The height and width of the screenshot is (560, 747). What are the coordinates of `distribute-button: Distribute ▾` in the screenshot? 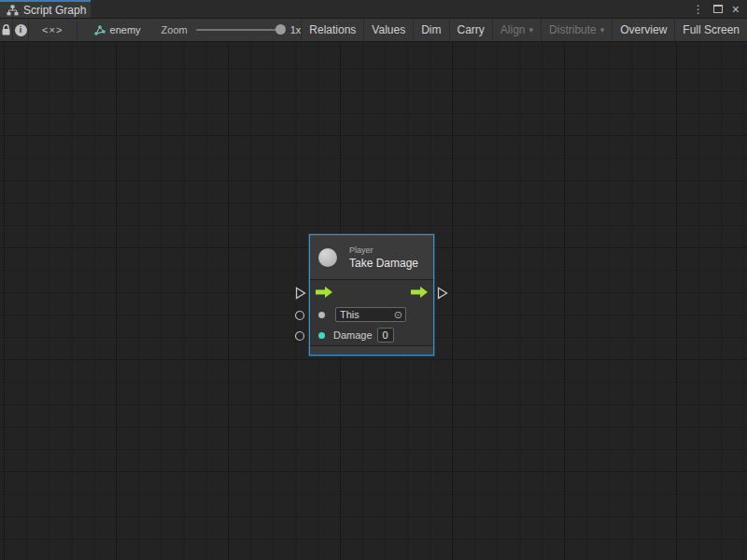 It's located at (576, 30).